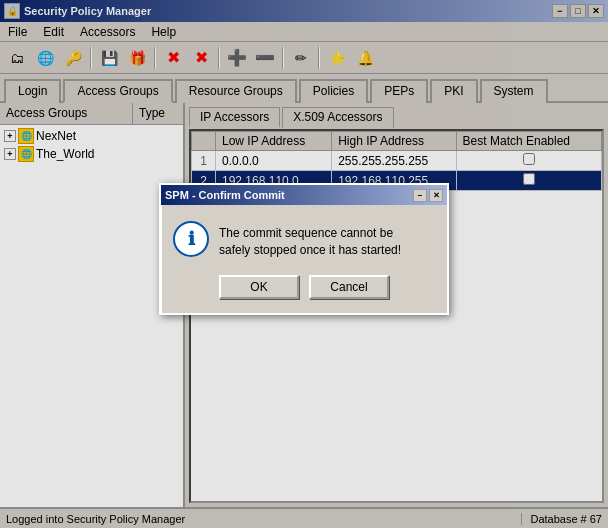 Image resolution: width=608 pixels, height=528 pixels. Describe the element at coordinates (310, 250) in the screenshot. I see `modal-message-line2: safely stopped once it has started!` at that location.